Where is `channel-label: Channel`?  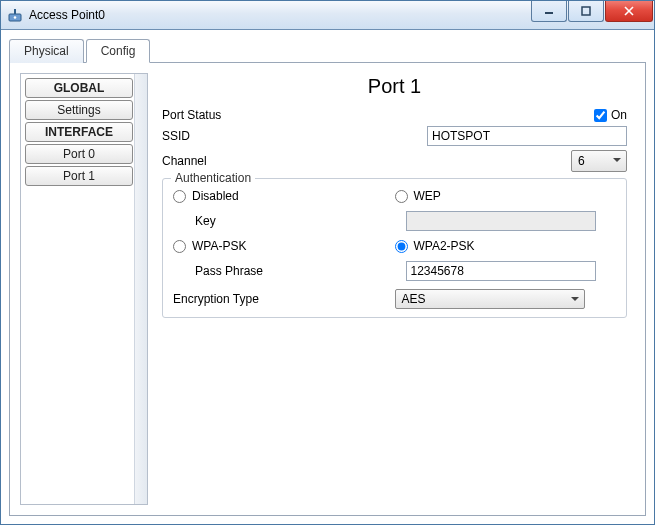
channel-label: Channel is located at coordinates (262, 161).